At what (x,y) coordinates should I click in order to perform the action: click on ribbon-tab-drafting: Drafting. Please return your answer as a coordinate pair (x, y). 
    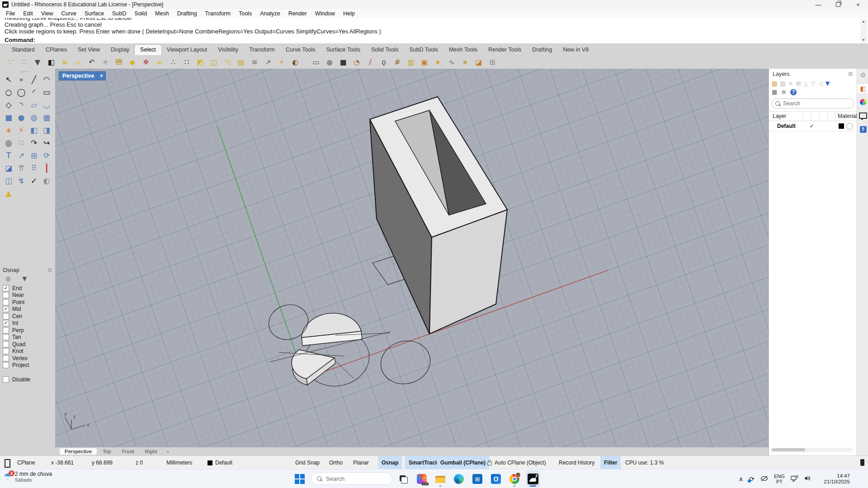
    Looking at the image, I should click on (542, 50).